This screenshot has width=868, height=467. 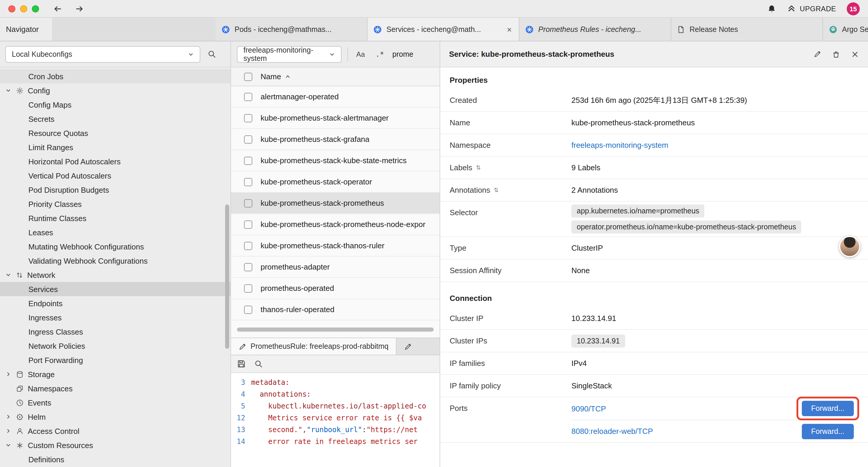 What do you see at coordinates (115, 119) in the screenshot?
I see `sidebar-item-secrets: Secrets` at bounding box center [115, 119].